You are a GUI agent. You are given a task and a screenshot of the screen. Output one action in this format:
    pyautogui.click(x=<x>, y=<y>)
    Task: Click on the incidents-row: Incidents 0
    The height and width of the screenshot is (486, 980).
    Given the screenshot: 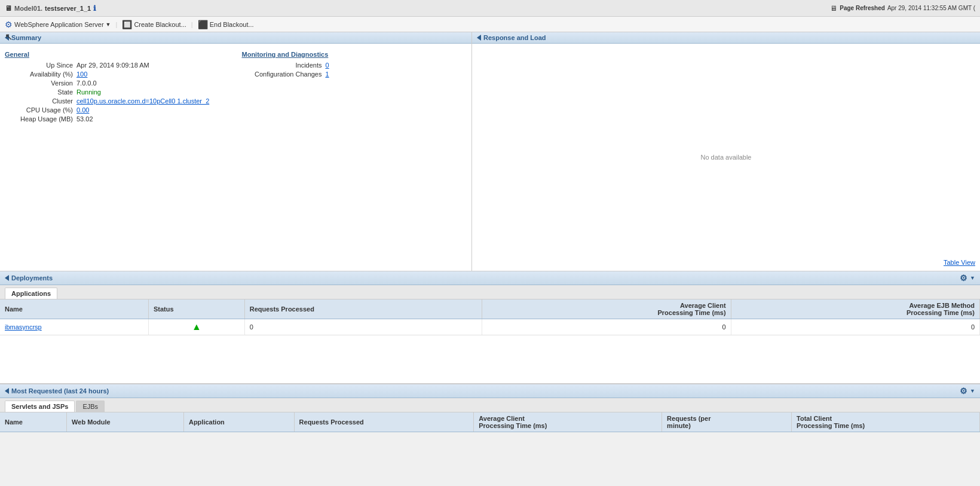 What is the action you would take?
    pyautogui.click(x=355, y=65)
    